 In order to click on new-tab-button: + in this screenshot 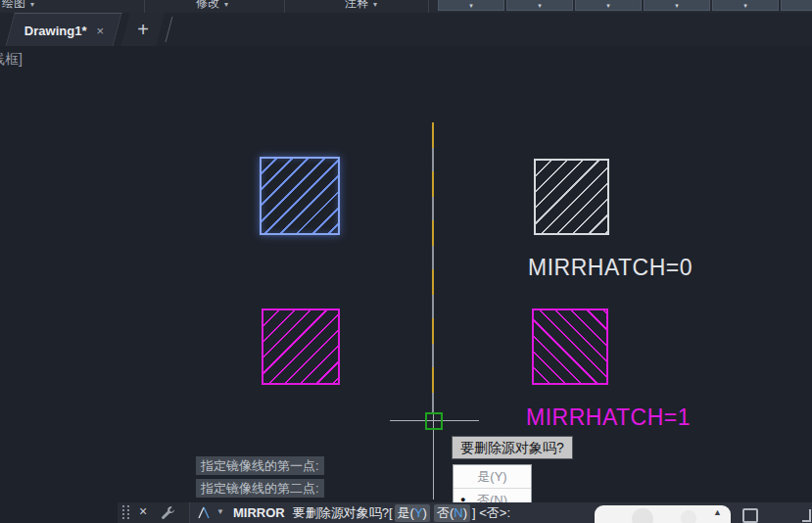, I will do `click(143, 29)`.